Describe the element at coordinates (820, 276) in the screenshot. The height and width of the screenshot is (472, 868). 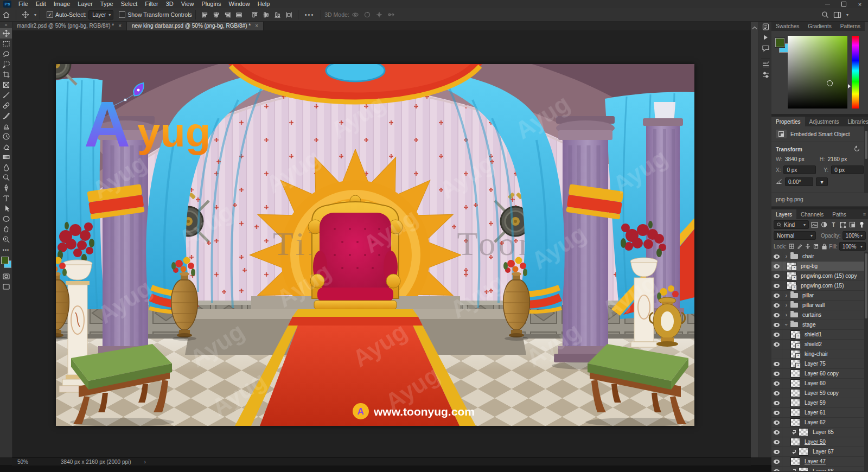
I see `layer-row: pngwing.com (15) copy` at that location.